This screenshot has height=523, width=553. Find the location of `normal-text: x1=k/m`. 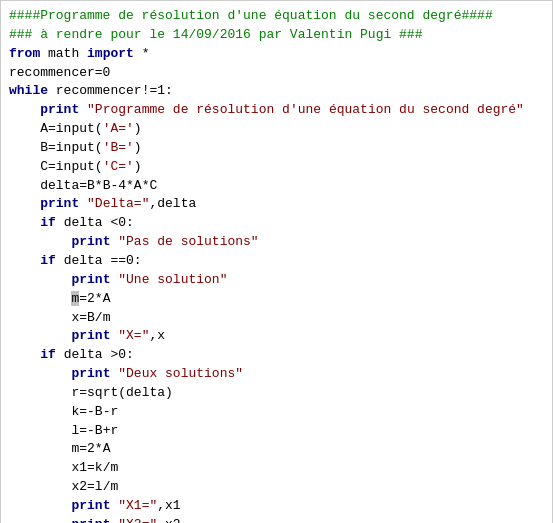

normal-text: x1=k/m is located at coordinates (94, 468).